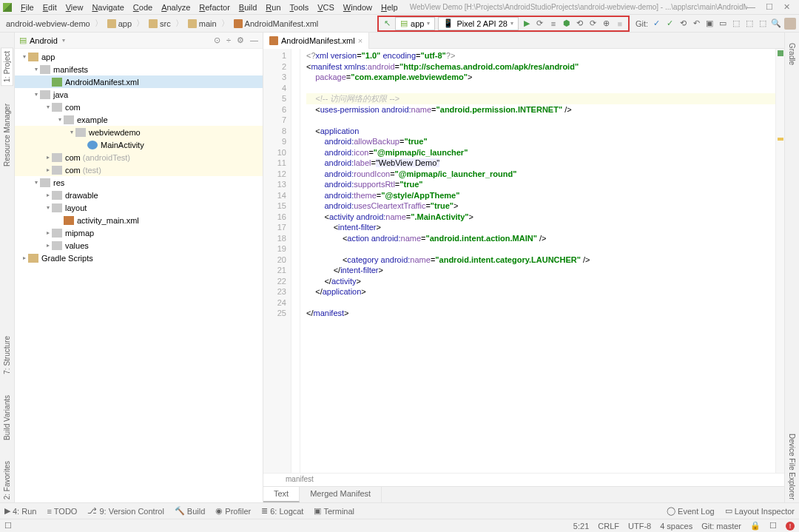  I want to click on tab-merged-manifest: Merged Manifest, so click(340, 494).